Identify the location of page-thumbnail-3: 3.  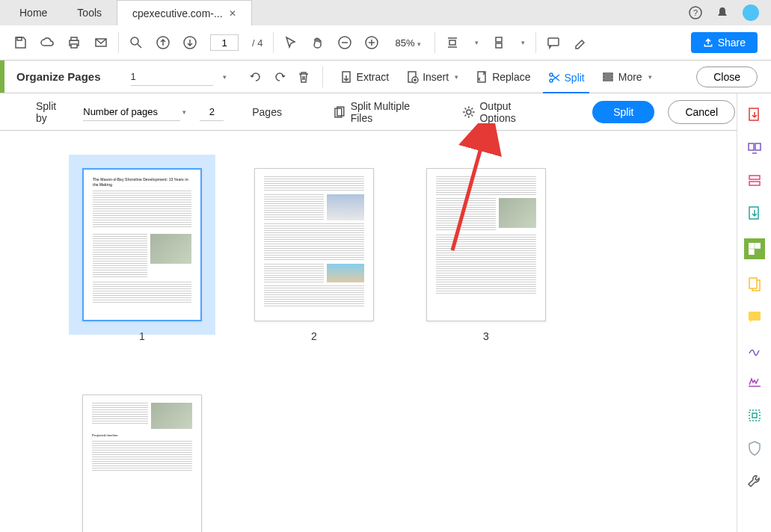
(486, 256).